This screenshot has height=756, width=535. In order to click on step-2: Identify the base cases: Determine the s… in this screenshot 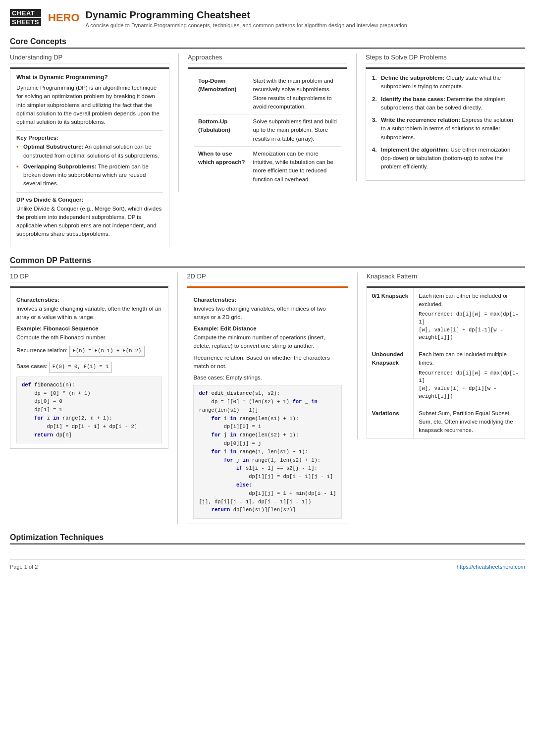, I will do `click(445, 104)`.